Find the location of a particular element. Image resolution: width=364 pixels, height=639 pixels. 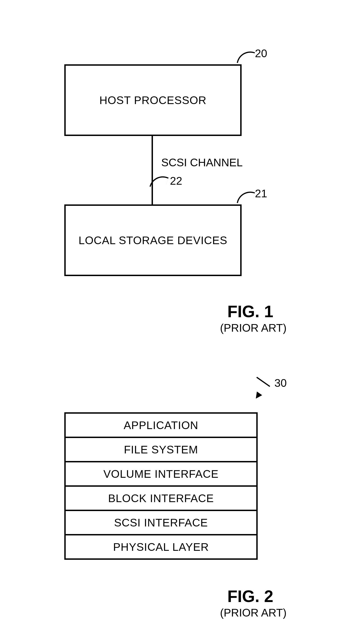

ref-22-label: 22 is located at coordinates (176, 181).